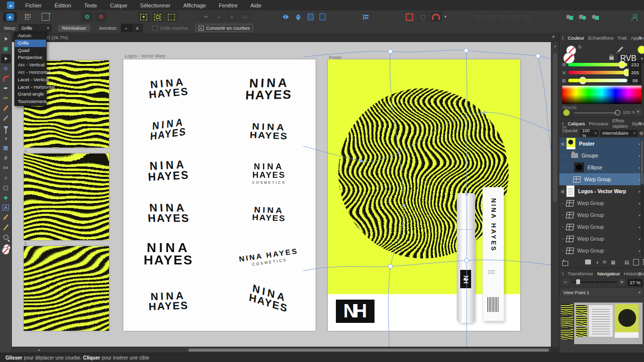 The width and height of the screenshot is (644, 362). Describe the element at coordinates (491, 17) in the screenshot. I see `boolean-subtract-button` at that location.